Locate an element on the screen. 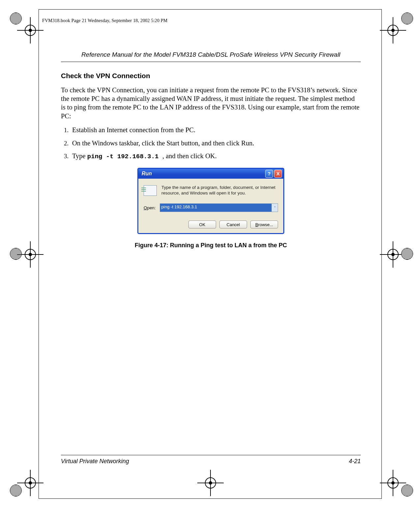 The height and width of the screenshot is (507, 420). crop-hatch-ml is located at coordinates (16, 254).